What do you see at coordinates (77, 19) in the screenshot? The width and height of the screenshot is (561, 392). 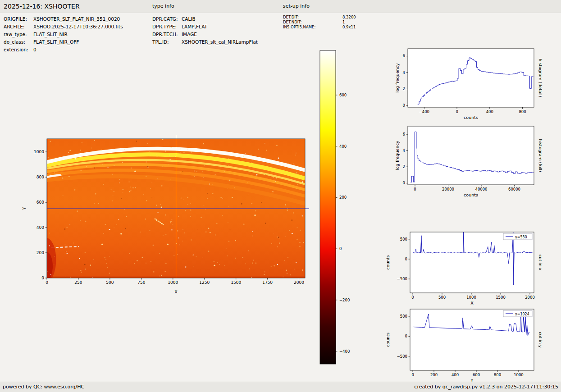 I see `meta-value: XSHOOTER_SLT_FLAT_NIR_351_0020` at bounding box center [77, 19].